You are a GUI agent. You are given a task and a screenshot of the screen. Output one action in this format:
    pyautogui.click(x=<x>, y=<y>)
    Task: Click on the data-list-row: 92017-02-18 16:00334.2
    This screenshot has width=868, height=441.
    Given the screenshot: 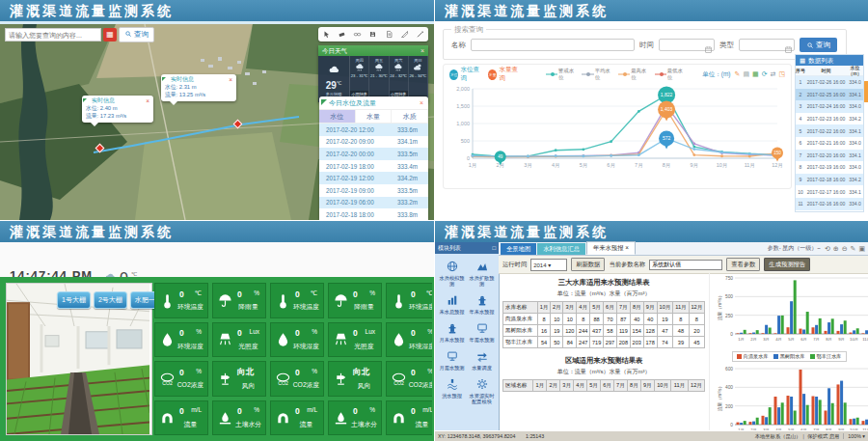 What is the action you would take?
    pyautogui.click(x=829, y=179)
    